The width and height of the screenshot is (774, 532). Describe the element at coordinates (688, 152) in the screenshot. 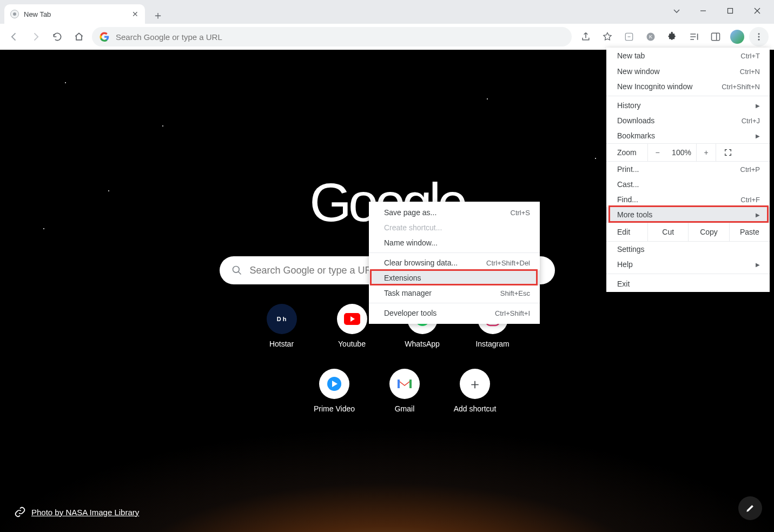

I see `menu-zoom: Zoom − 100% +` at that location.